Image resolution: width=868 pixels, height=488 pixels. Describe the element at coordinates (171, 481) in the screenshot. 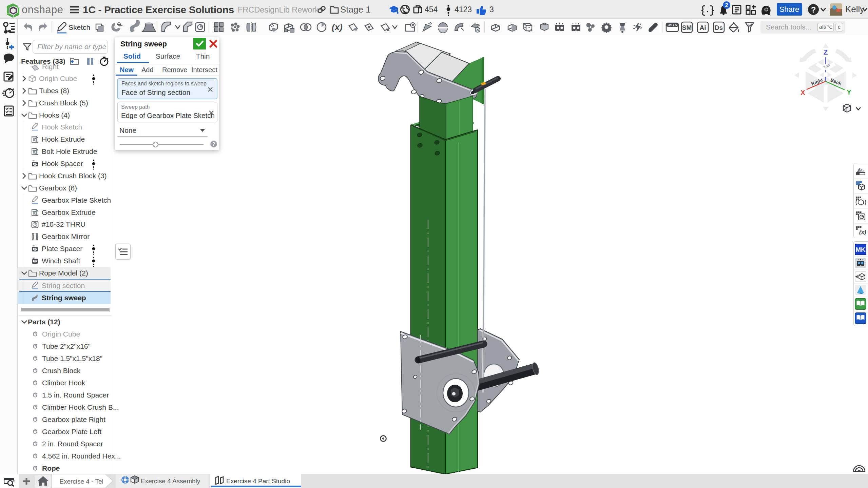

I see `svg-text: Exercise 4 Assembly` at that location.